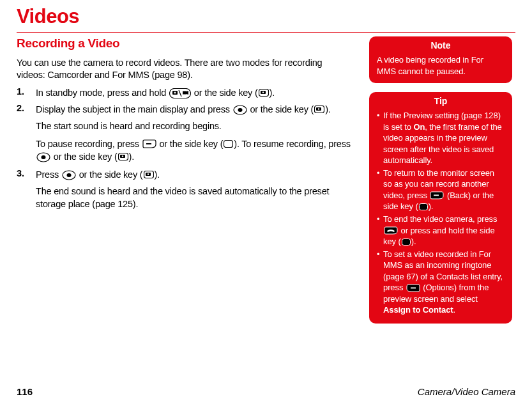 This screenshot has height=406, width=532. What do you see at coordinates (441, 138) in the screenshot?
I see `tip-item: • If the Preview setting (page 128) is s…` at bounding box center [441, 138].